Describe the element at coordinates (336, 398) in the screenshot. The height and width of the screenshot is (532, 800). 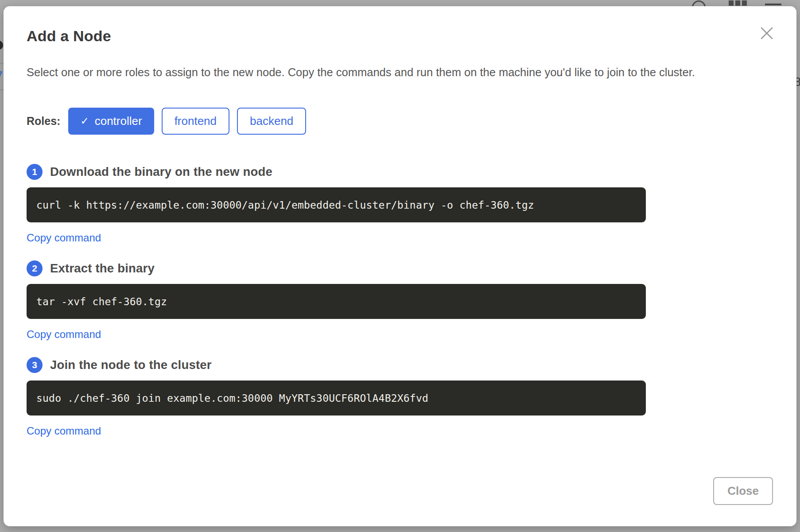
I see `command-code-block: sudo ./chef-360 join example.com:30000 M…` at that location.